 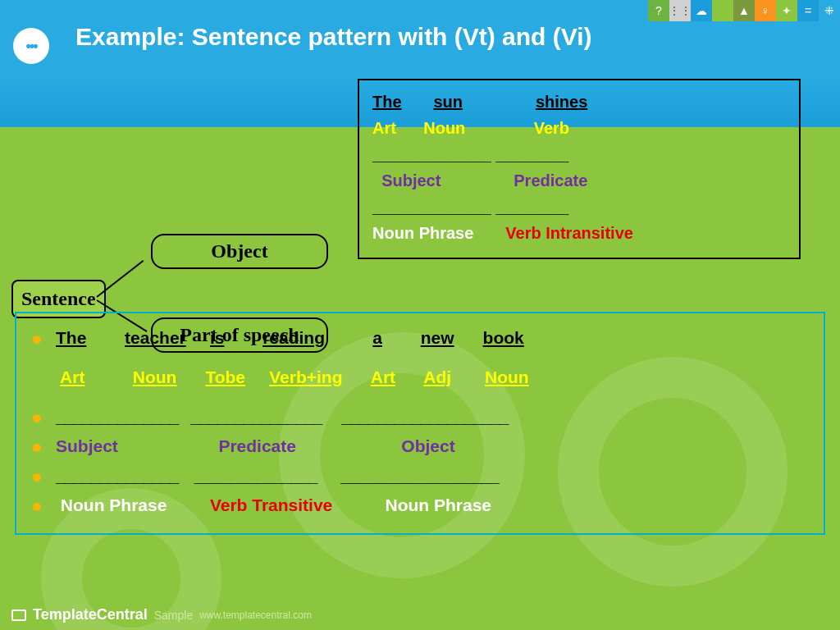 I want to click on role-object: Object, so click(x=428, y=446).